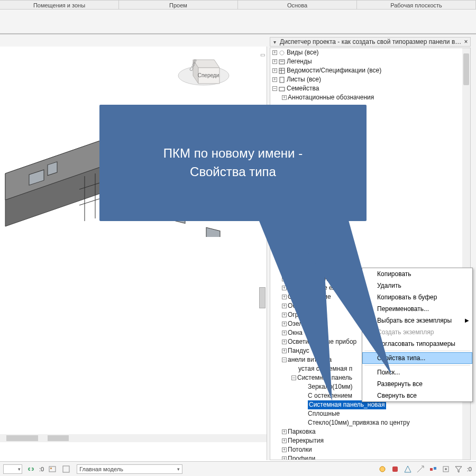 This screenshot has height=476, width=476. Describe the element at coordinates (301, 457) in the screenshot. I see `tree-node: Профили` at that location.